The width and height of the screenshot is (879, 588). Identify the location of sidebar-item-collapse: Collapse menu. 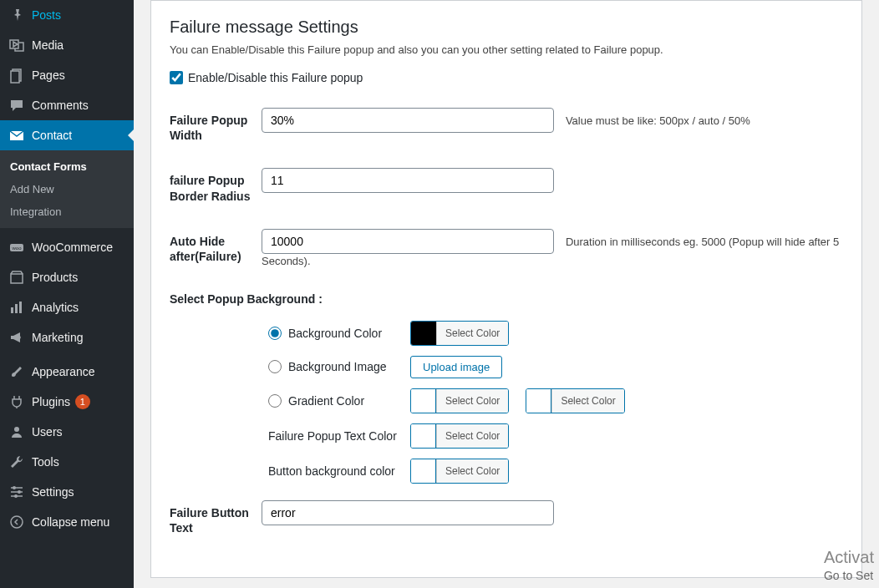
(67, 522).